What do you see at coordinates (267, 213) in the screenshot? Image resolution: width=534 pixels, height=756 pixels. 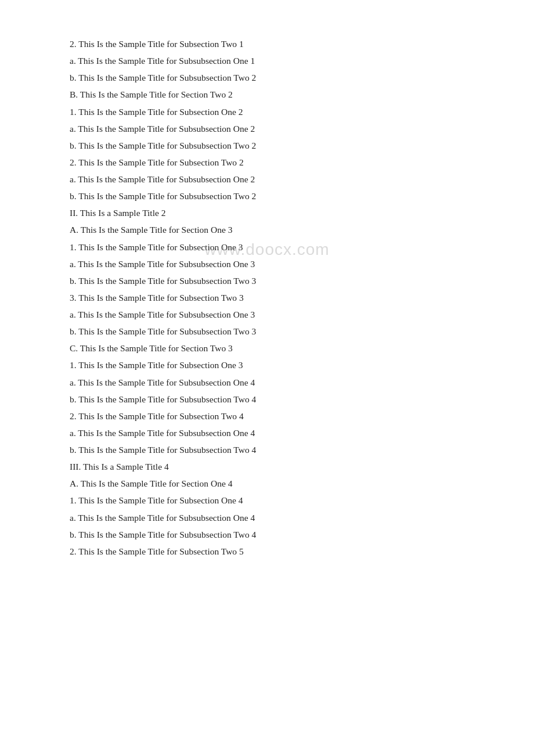 I see `list-item: II. This Is a Sample Title 2` at bounding box center [267, 213].